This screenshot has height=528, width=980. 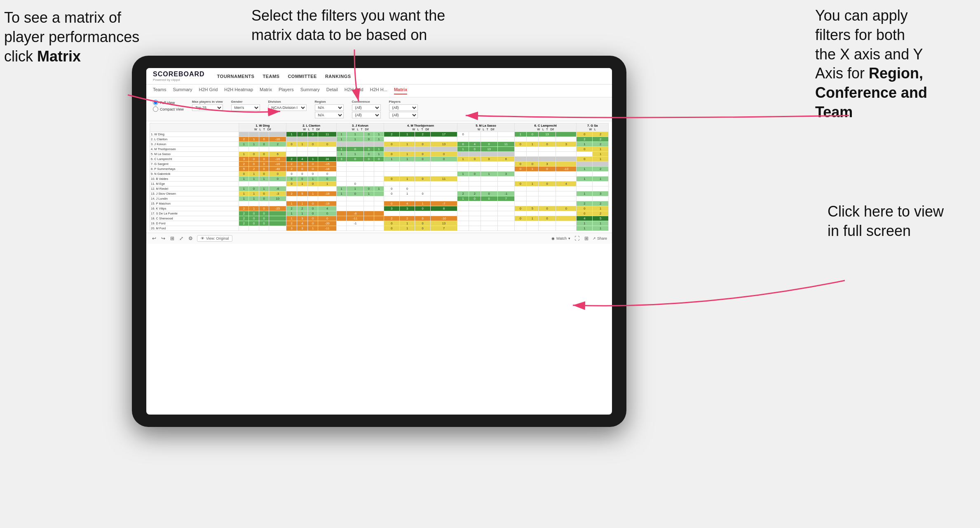 What do you see at coordinates (168, 109) in the screenshot?
I see `compact-view-option: Compact View` at bounding box center [168, 109].